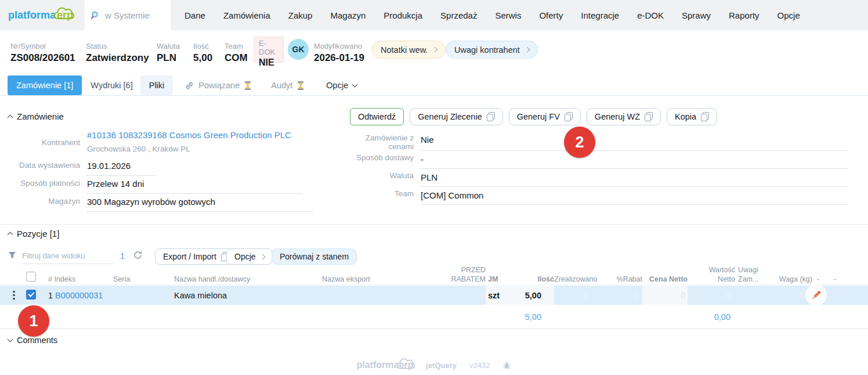 The width and height of the screenshot is (868, 375). What do you see at coordinates (31, 295) in the screenshot?
I see `row-checkbox` at bounding box center [31, 295].